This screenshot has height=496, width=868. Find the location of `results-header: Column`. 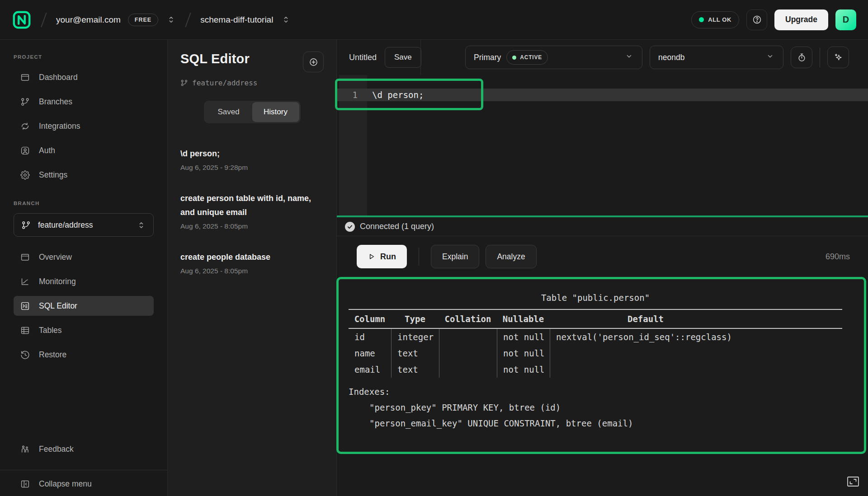

results-header: Column is located at coordinates (370, 319).